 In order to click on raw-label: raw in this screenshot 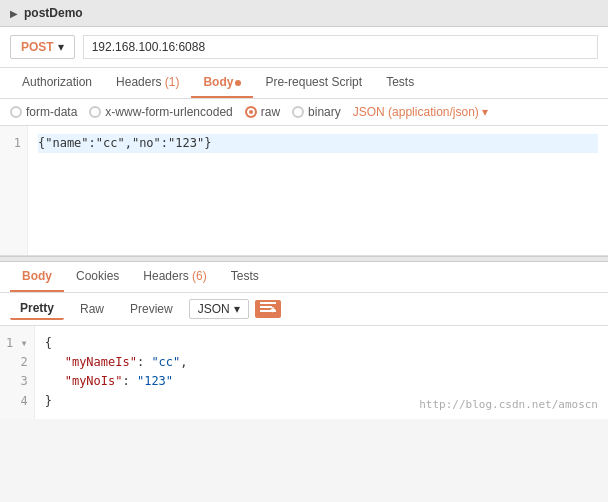, I will do `click(270, 112)`.